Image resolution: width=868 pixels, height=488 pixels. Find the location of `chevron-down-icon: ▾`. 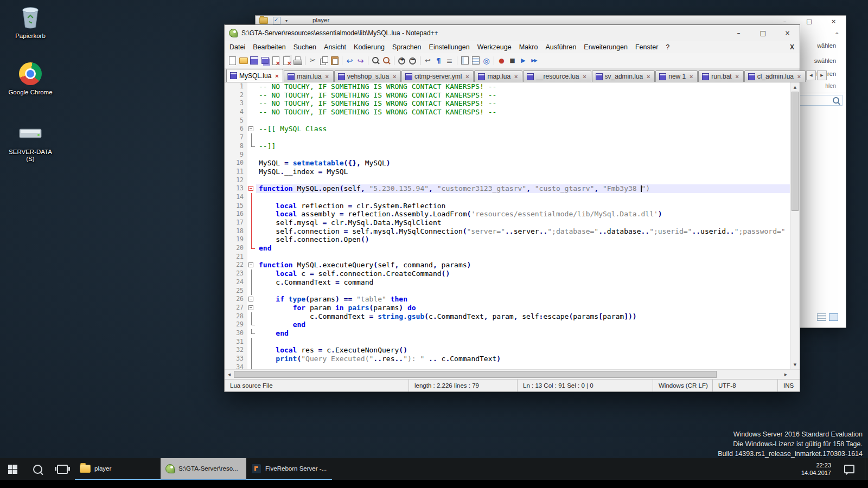

chevron-down-icon: ▾ is located at coordinates (286, 21).